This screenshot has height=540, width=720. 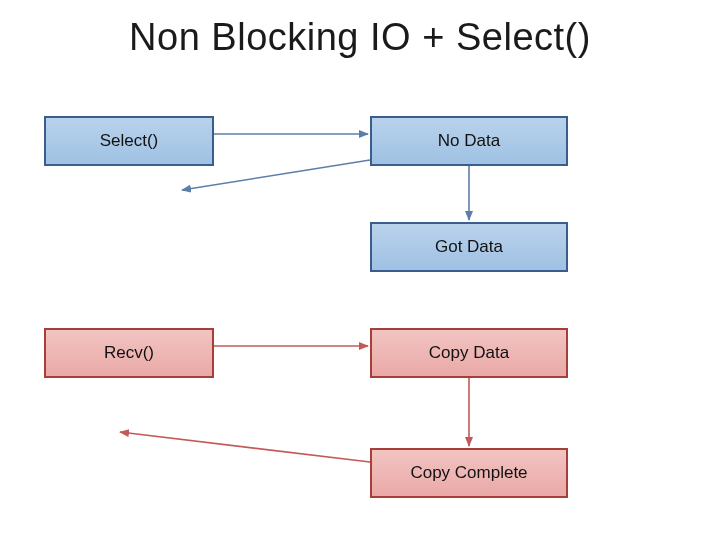 What do you see at coordinates (469, 141) in the screenshot?
I see `node-no-data: No Data` at bounding box center [469, 141].